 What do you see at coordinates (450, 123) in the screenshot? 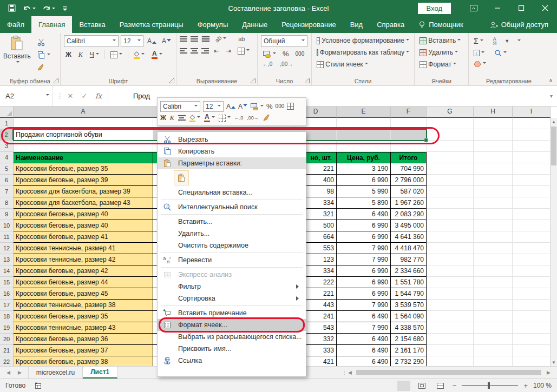
I see `cell-G1` at bounding box center [450, 123].